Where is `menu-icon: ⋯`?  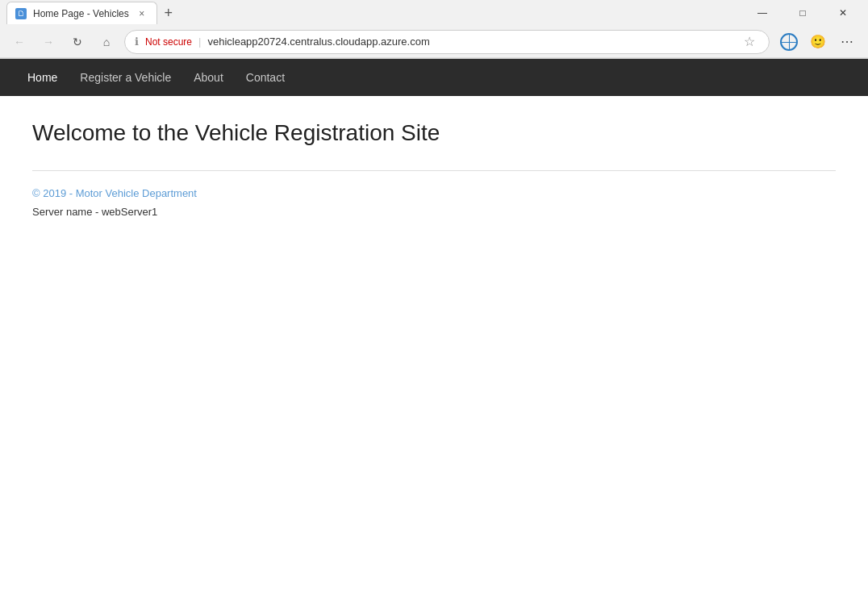 menu-icon: ⋯ is located at coordinates (847, 42).